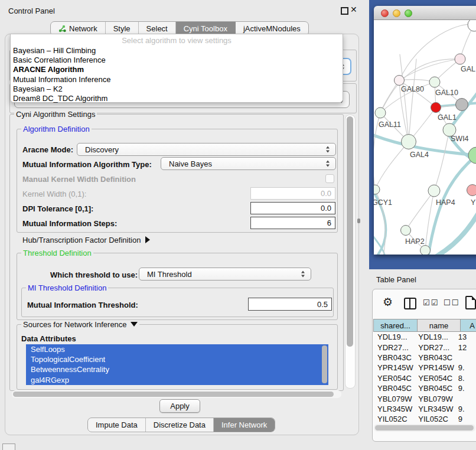  Describe the element at coordinates (207, 149) in the screenshot. I see `aracne-mode-combo: Discovery` at that location.